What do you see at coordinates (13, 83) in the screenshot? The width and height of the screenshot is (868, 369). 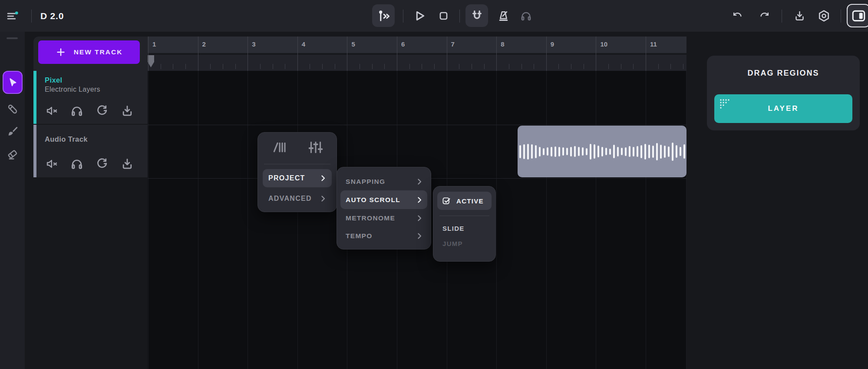 I see `cursor-tool-button` at bounding box center [13, 83].